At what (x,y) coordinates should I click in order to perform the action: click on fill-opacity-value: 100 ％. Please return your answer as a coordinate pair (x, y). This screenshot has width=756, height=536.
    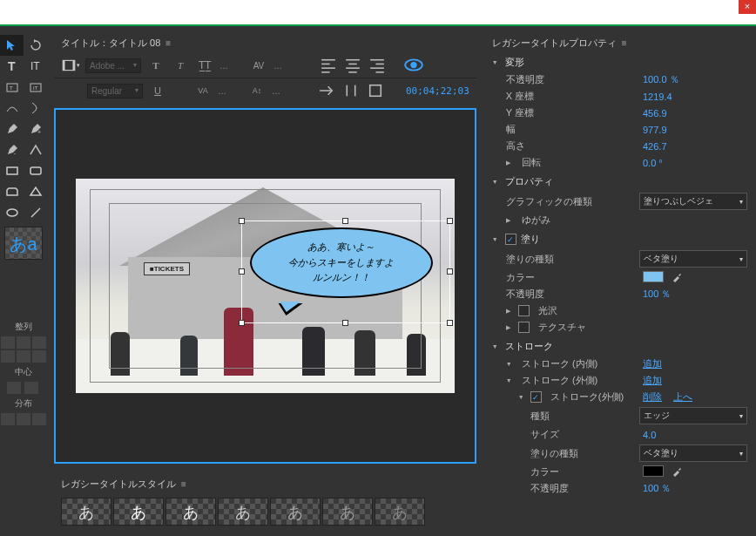
    Looking at the image, I should click on (695, 295).